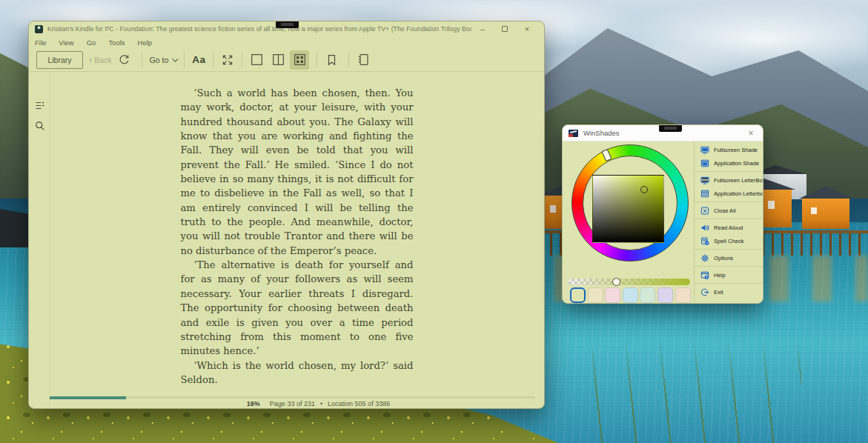  I want to click on options-icon, so click(705, 258).